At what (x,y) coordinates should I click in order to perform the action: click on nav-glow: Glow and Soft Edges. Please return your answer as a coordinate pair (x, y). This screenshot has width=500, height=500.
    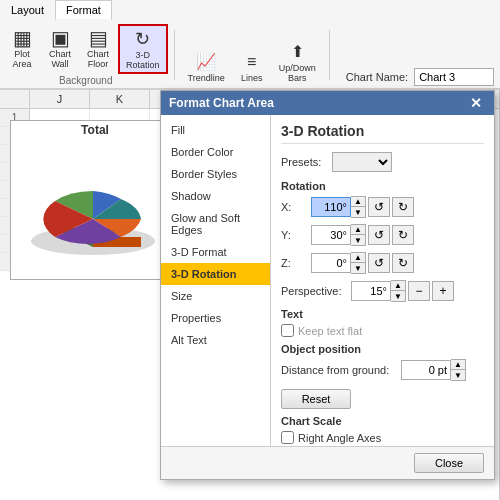
    Looking at the image, I should click on (216, 224).